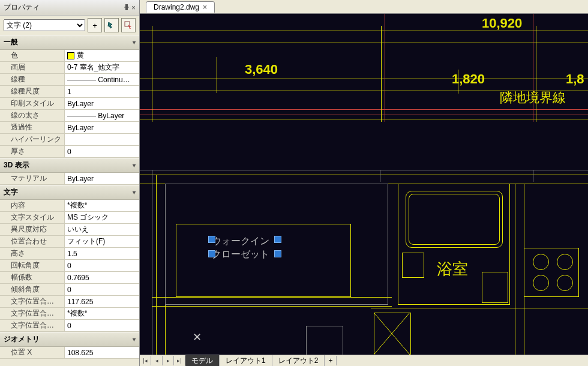  Describe the element at coordinates (502, 23) in the screenshot. I see `dimension-text: 10,920` at that location.